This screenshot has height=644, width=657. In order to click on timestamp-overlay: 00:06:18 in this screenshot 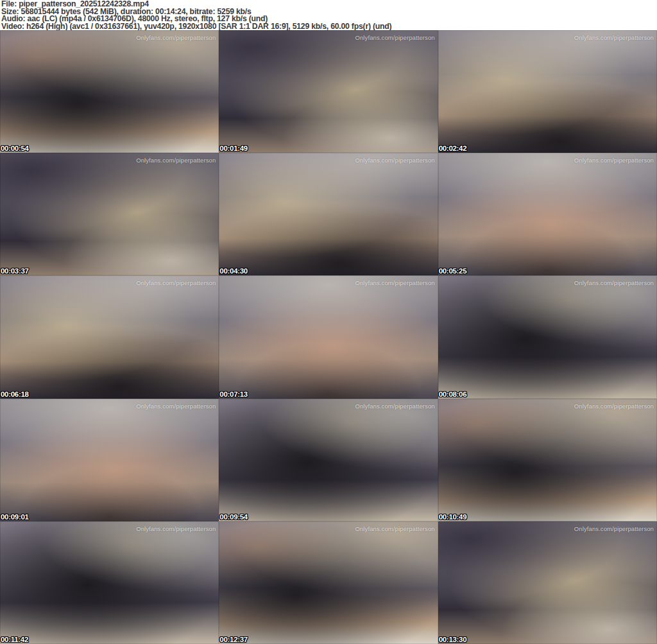, I will do `click(15, 394)`.